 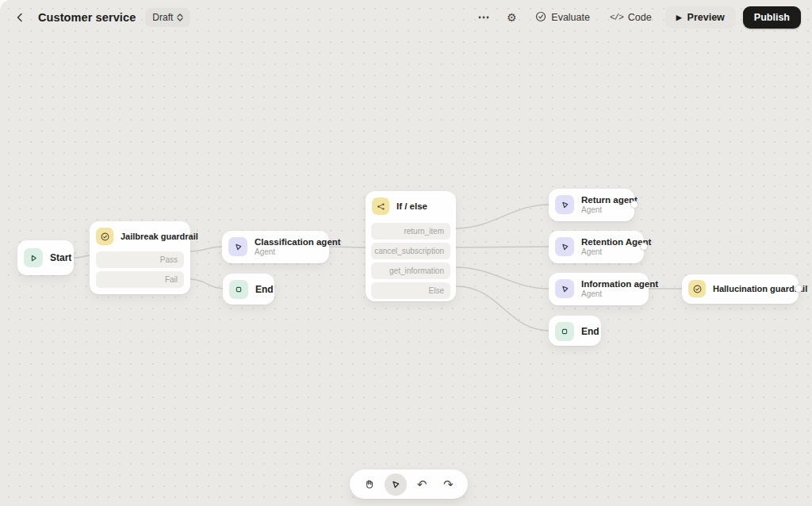 I want to click on port-return-agent, so click(x=634, y=205).